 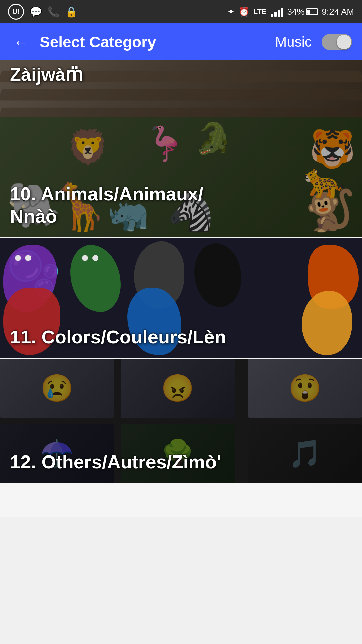 I want to click on music-toggle, so click(x=337, y=42).